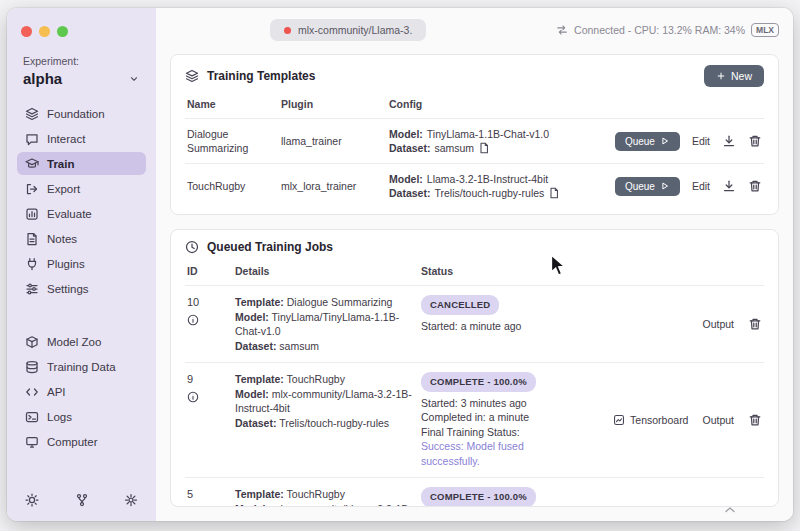  Describe the element at coordinates (474, 103) in the screenshot. I see `templates-table-header: Name Plugin Config` at that location.